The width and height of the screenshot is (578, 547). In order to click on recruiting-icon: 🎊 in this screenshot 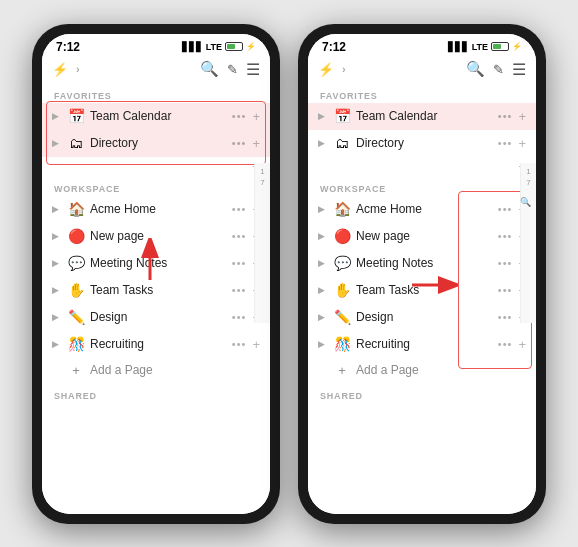, I will do `click(76, 344)`.